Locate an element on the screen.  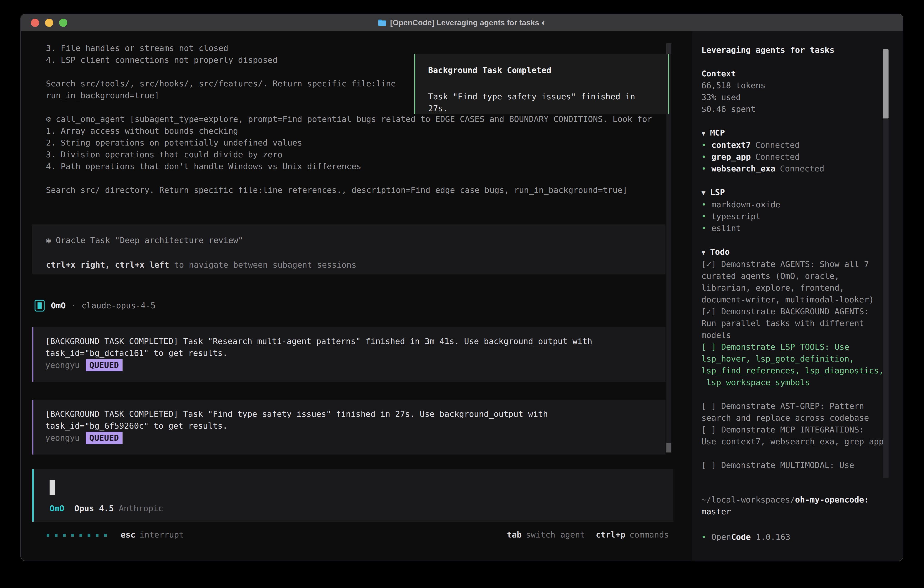
todo-section-header: ▼Todo is located at coordinates (796, 252).